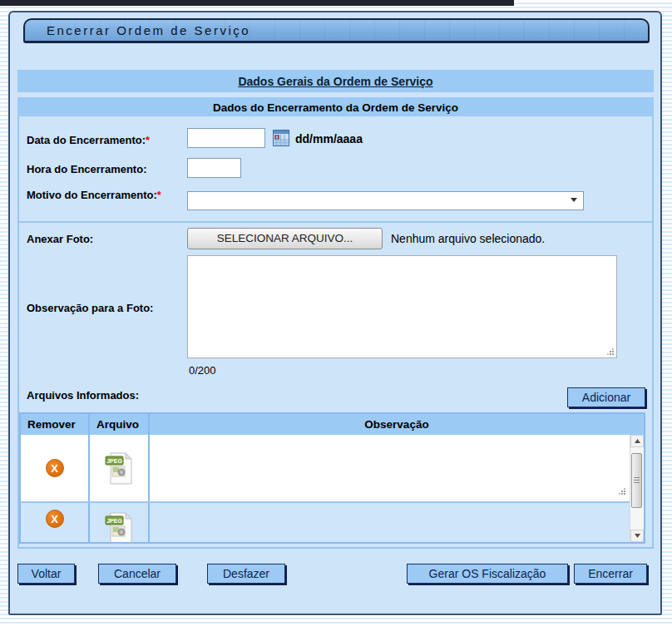 The width and height of the screenshot is (672, 626). Describe the element at coordinates (335, 81) in the screenshot. I see `section-general-data-link: Dados Gerais da Ordem de Serviço` at that location.